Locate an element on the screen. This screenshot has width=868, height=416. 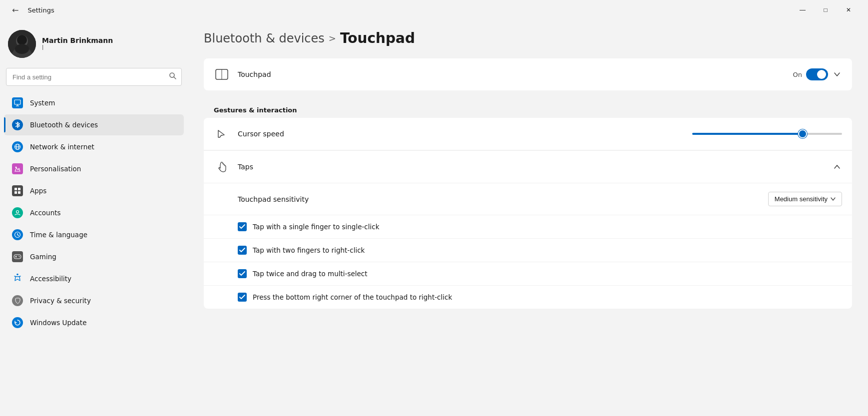
sensitivity-label: Touchpad sensitivity is located at coordinates (503, 199).